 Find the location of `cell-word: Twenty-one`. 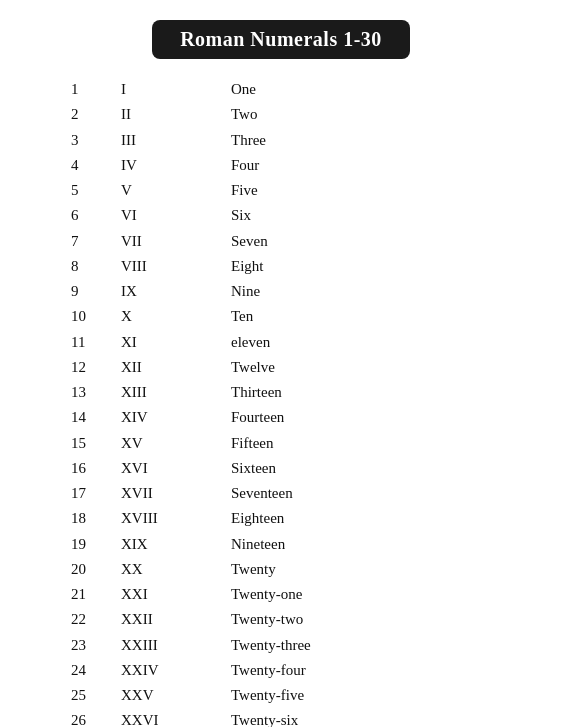

cell-word: Twenty-one is located at coordinates (376, 594).